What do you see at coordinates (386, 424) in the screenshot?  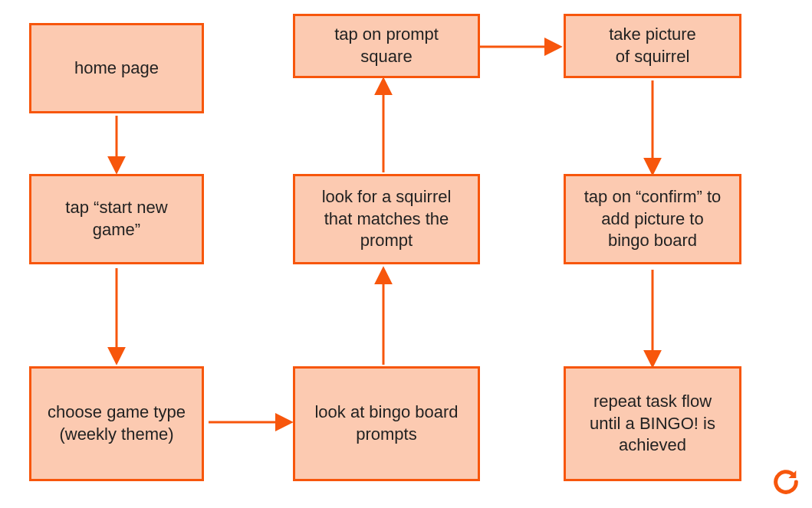 I see `step-look-at-board: look at bingo board prompts` at bounding box center [386, 424].